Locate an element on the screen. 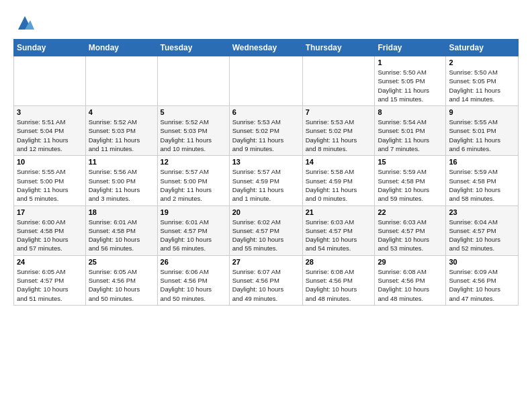 The image size is (532, 411). calendar-cell: 11Sunrise: 5:56 AMSunset: 5:00 PMDayligh… is located at coordinates (121, 181).